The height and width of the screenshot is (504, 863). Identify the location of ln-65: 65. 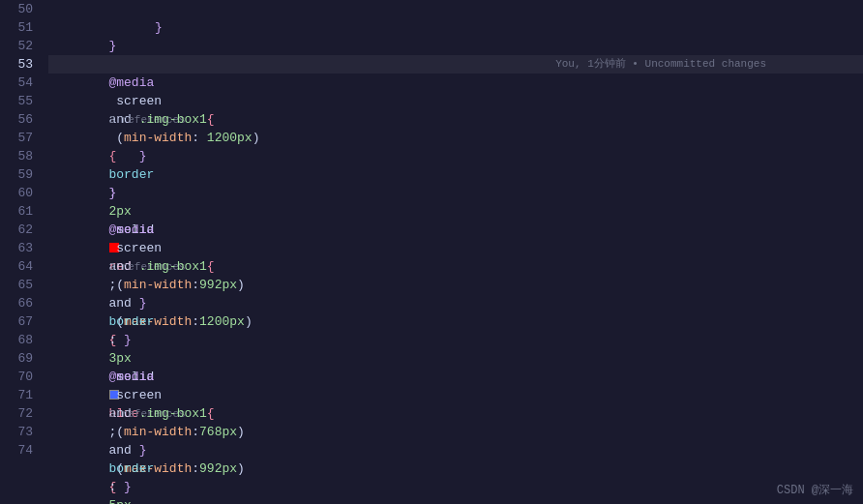
(16, 284).